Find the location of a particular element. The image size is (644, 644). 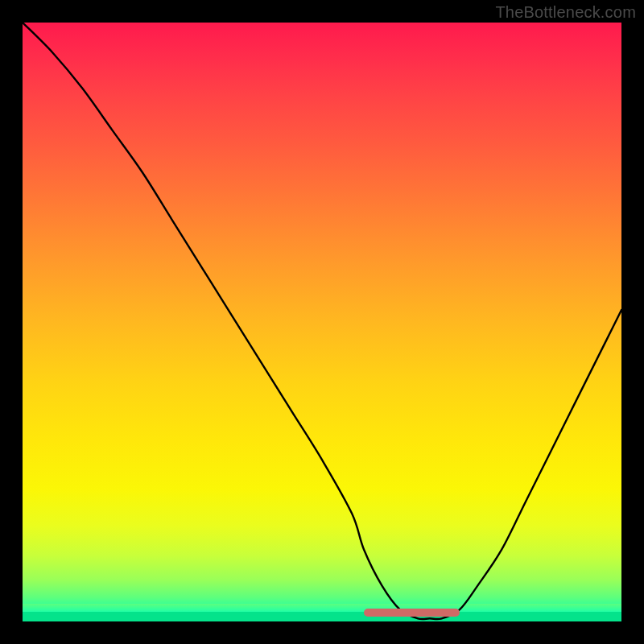

valley-marker is located at coordinates (412, 613).